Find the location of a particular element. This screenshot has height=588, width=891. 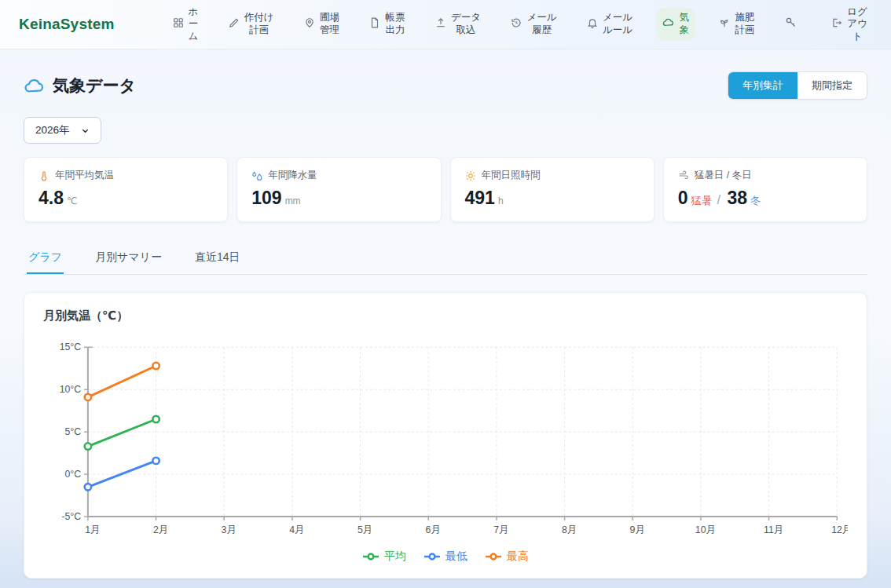

nav-item-weather: 気 象 is located at coordinates (676, 24).